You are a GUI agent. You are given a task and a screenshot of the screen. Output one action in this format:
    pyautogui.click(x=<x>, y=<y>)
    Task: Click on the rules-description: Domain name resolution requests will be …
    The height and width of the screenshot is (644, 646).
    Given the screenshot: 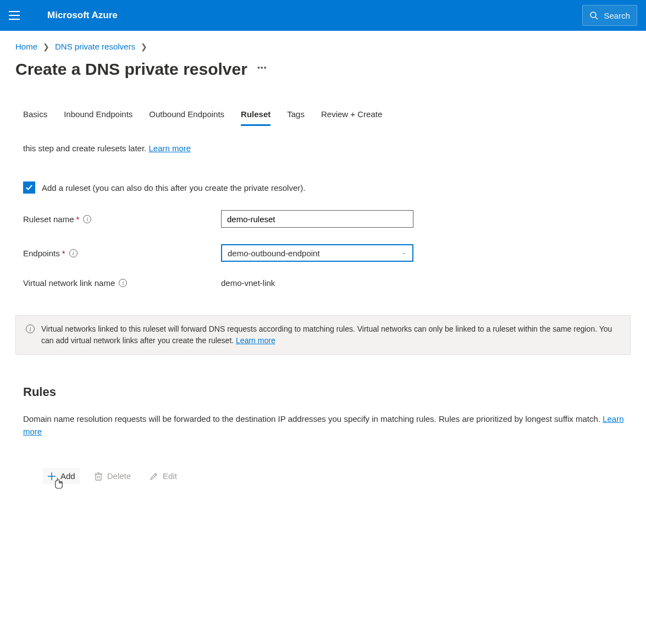 What is the action you would take?
    pyautogui.click(x=323, y=426)
    